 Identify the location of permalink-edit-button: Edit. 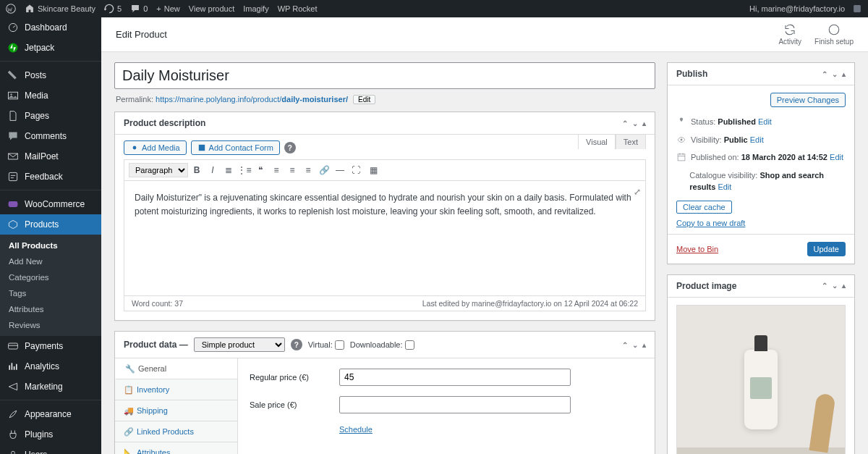
(365, 100).